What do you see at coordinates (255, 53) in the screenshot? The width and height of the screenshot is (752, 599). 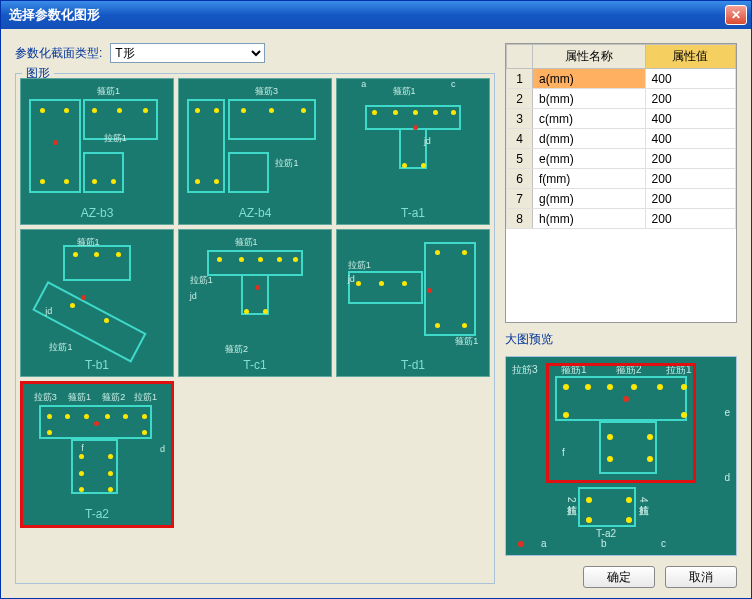 I see `section-type-row: 参数化截面类型: T形` at bounding box center [255, 53].